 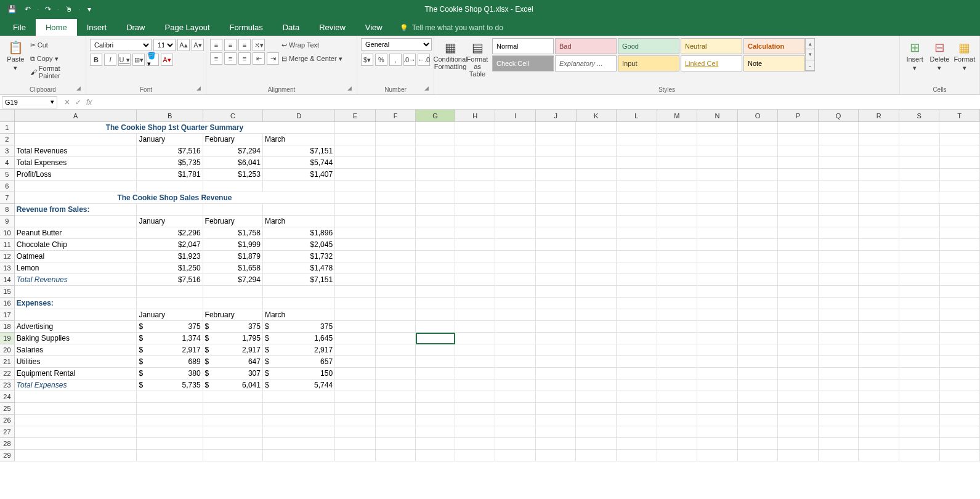 I want to click on cell: January, so click(x=170, y=315).